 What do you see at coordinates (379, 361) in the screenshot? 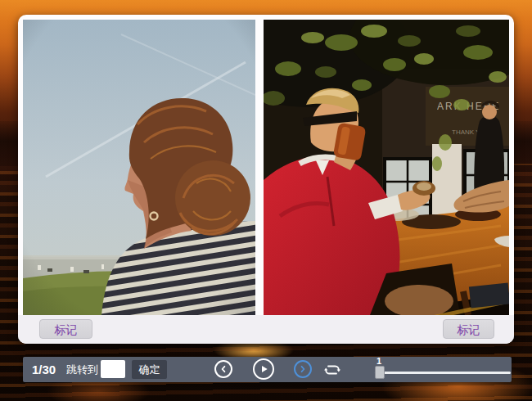
I see `slider-value-label: 1` at bounding box center [379, 361].